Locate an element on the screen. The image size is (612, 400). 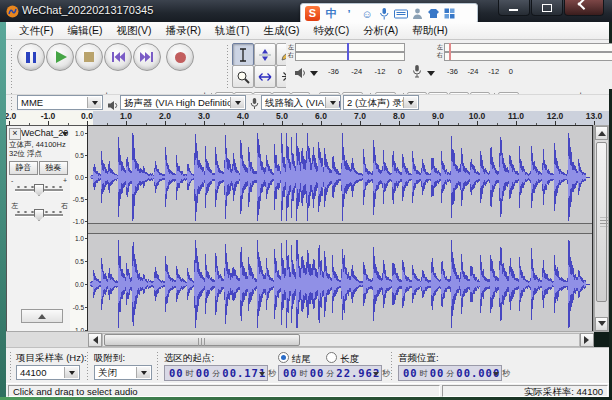
vertical-scroll-thumb is located at coordinates (602, 222).